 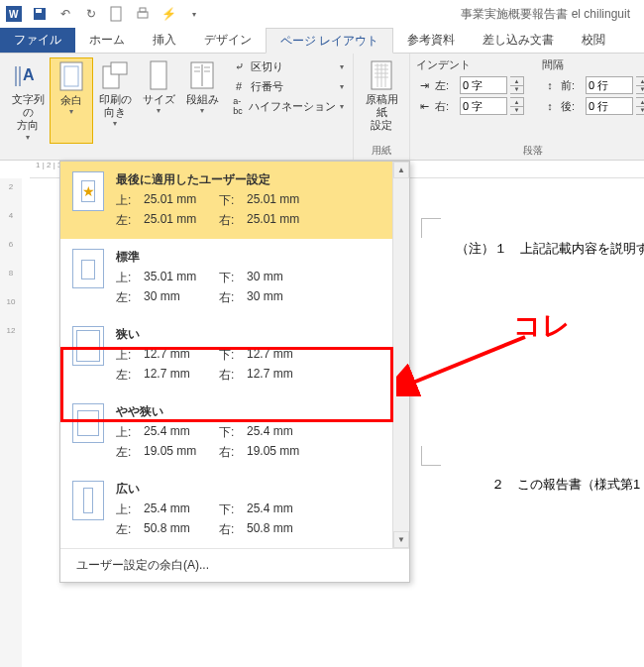 What do you see at coordinates (228, 40) in the screenshot?
I see `tab-design: デザイン` at bounding box center [228, 40].